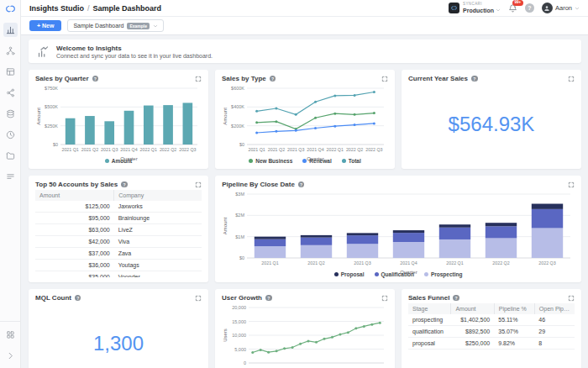 The width and height of the screenshot is (588, 368). Describe the element at coordinates (554, 320) in the screenshot. I see `table-cell: 46` at that location.